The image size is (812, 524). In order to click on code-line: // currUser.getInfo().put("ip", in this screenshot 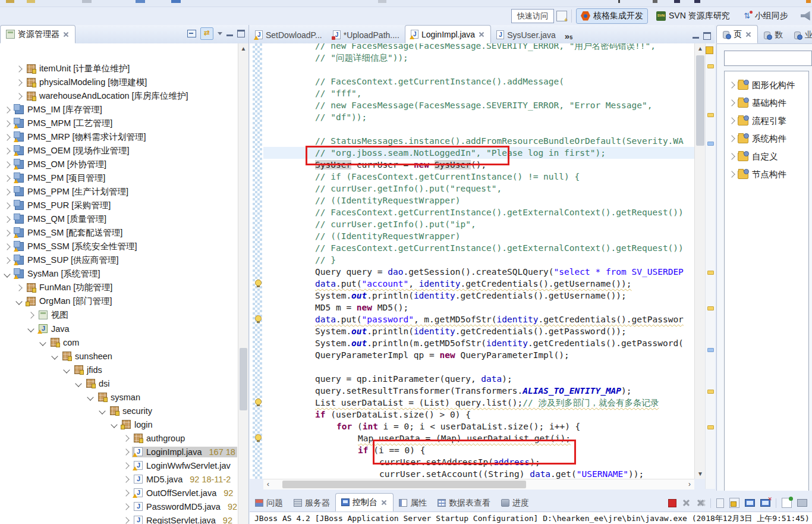, I will do `click(479, 224)`.